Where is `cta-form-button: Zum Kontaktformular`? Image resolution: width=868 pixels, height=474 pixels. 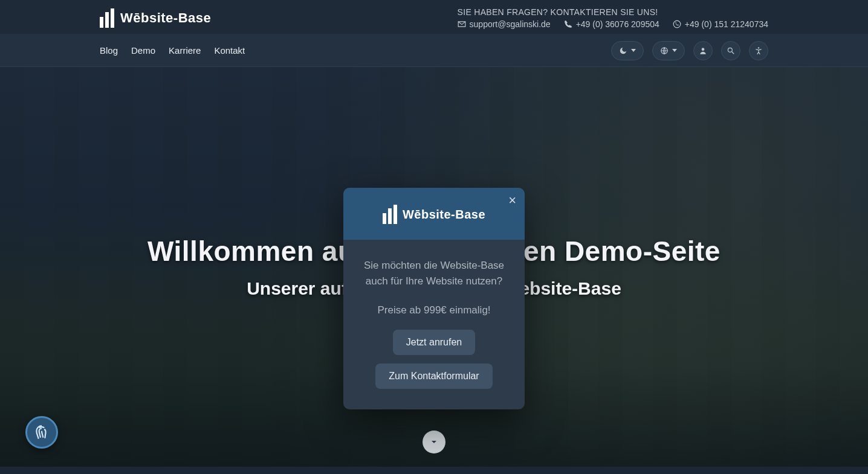 cta-form-button: Zum Kontaktformular is located at coordinates (434, 376).